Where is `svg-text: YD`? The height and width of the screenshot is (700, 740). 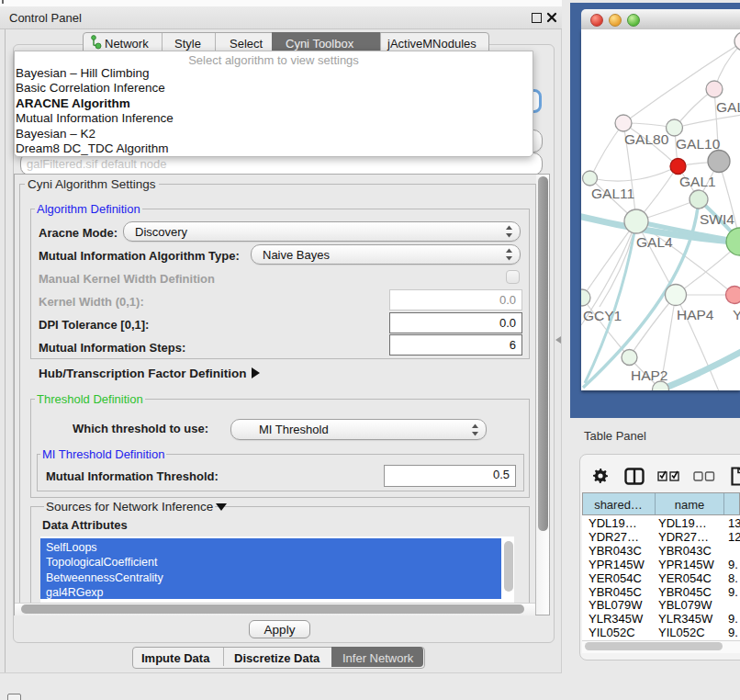 svg-text: YD is located at coordinates (736, 314).